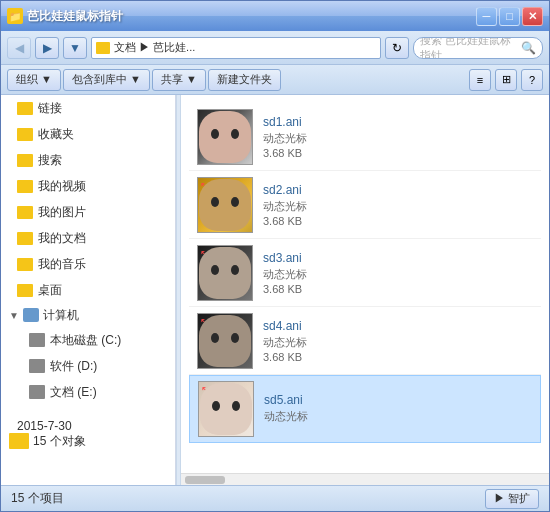  What do you see at coordinates (365, 341) in the screenshot?
I see `file-item-sd4: ↖ sd4.ani 动态光标 3.68 KB` at bounding box center [365, 341].